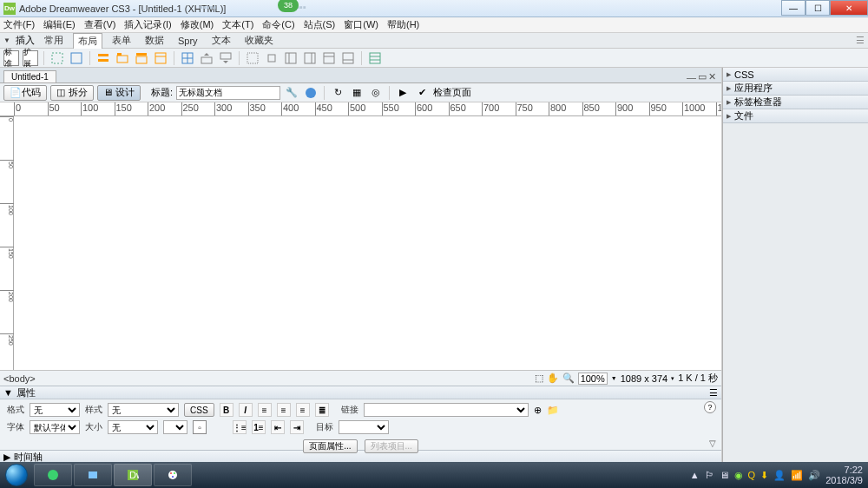  Describe the element at coordinates (713, 392) in the screenshot. I see `properties-menu-icon: ☰` at that location.